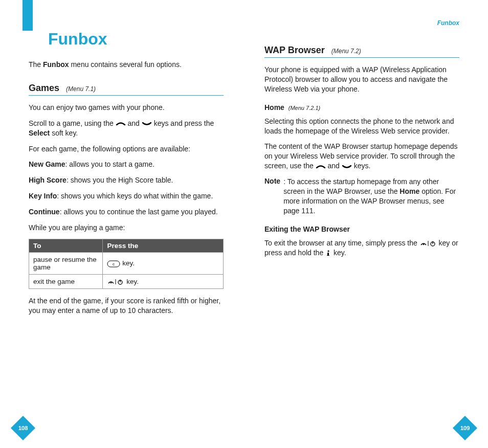 The height and width of the screenshot is (448, 488). What do you see at coordinates (56, 64) in the screenshot?
I see `funbox-bold: Funbox` at bounding box center [56, 64].